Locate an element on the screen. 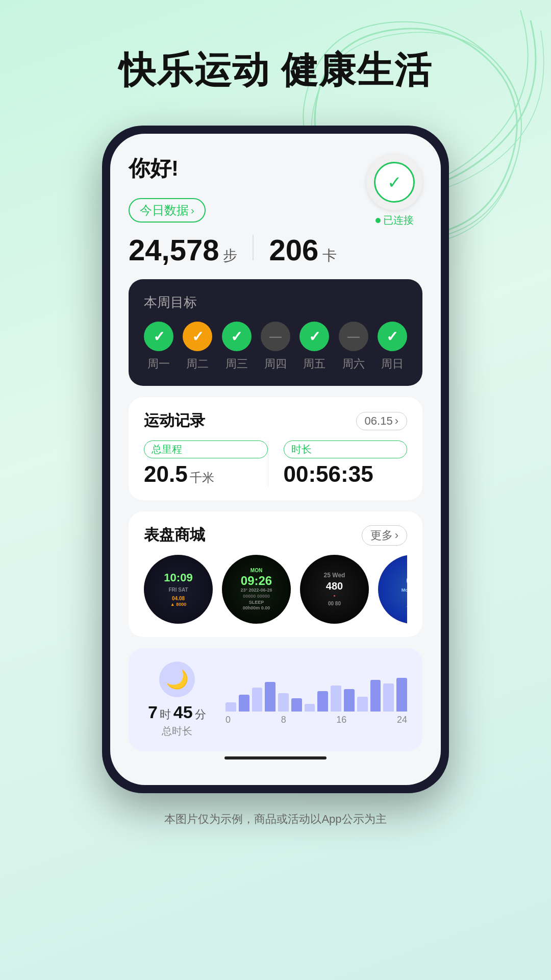  exercise-record-card: 运动记录 06.15 › 总里程 20.5 千米 is located at coordinates (276, 449).